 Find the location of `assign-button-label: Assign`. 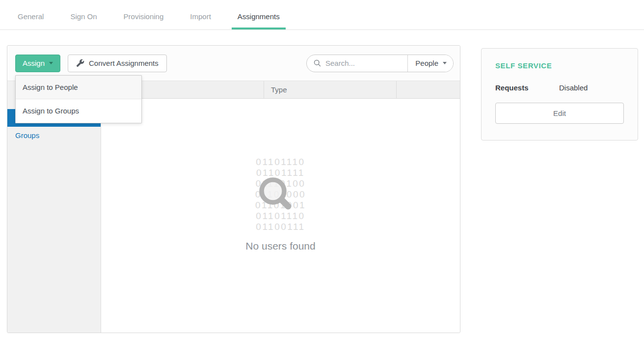

assign-button-label: Assign is located at coordinates (33, 63).